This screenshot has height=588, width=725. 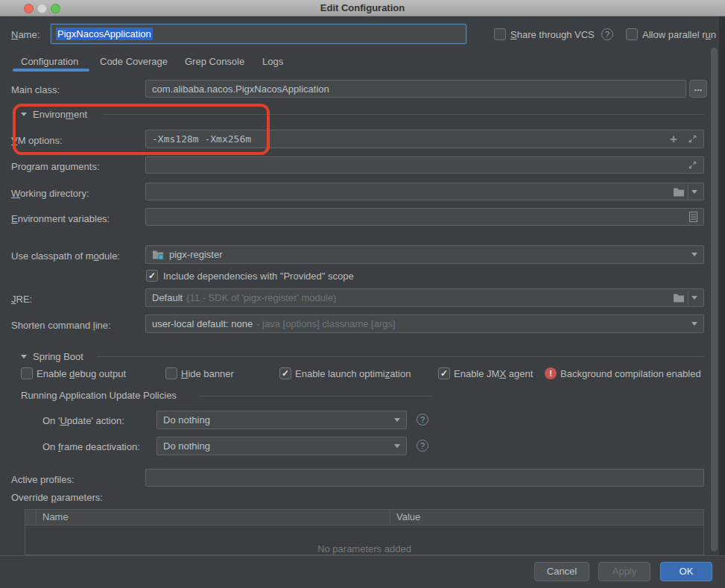 What do you see at coordinates (674, 139) in the screenshot?
I see `expand-vm-options-plus-icon: +` at bounding box center [674, 139].